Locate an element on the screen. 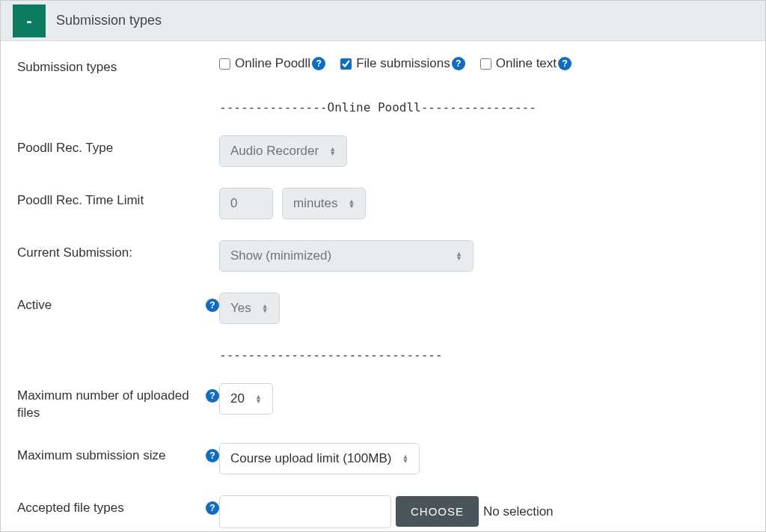 This screenshot has height=532, width=766. select-value: 20 is located at coordinates (238, 399).